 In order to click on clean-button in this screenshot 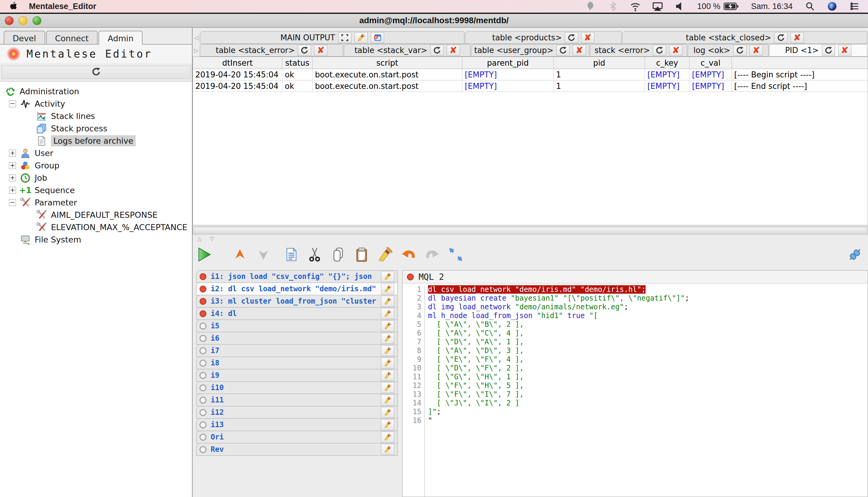, I will do `click(385, 255)`.